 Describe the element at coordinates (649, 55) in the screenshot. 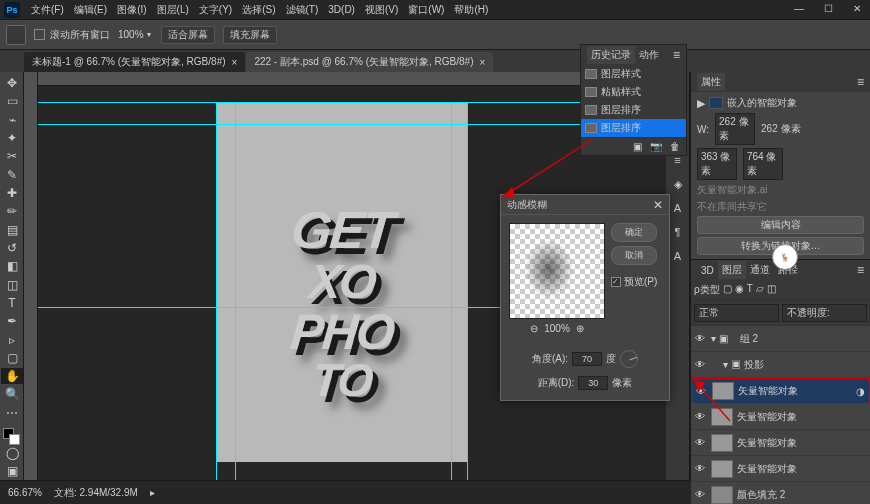

I see `actions-tab: 动作` at that location.